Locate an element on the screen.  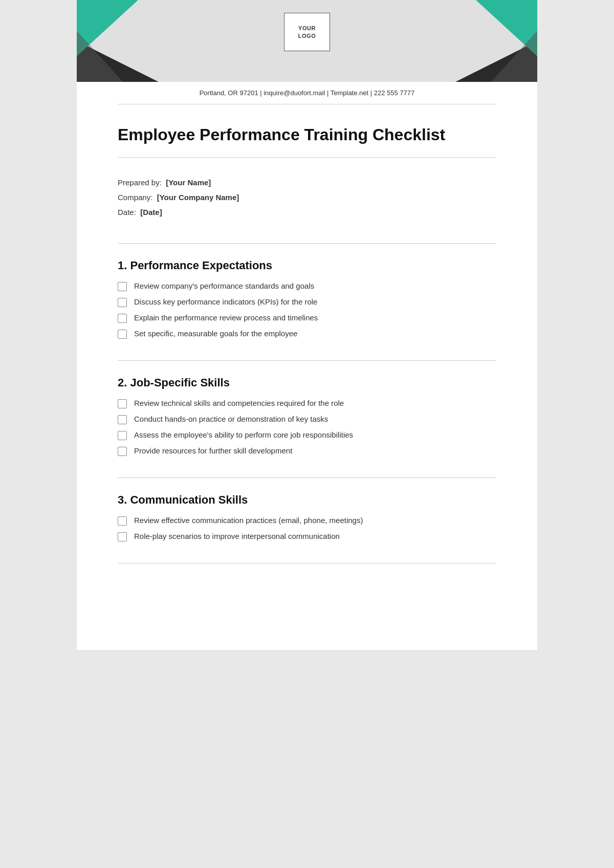
checklist-item: Explain the performance review process a… is located at coordinates (307, 318).